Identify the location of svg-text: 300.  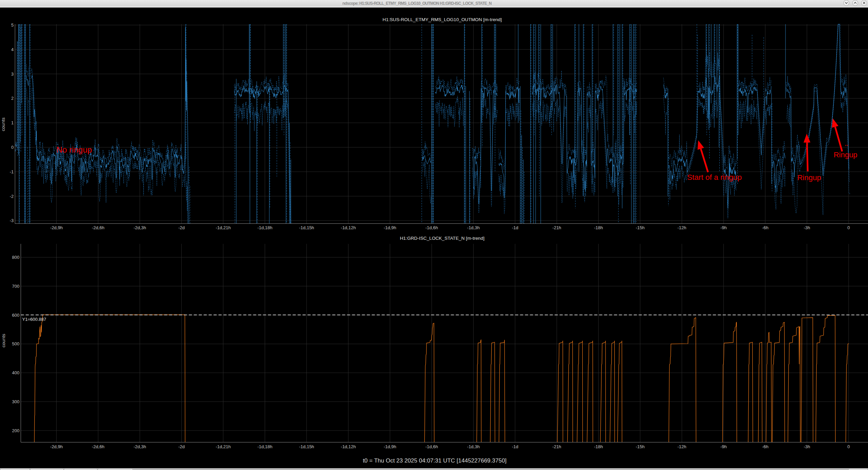
(16, 402).